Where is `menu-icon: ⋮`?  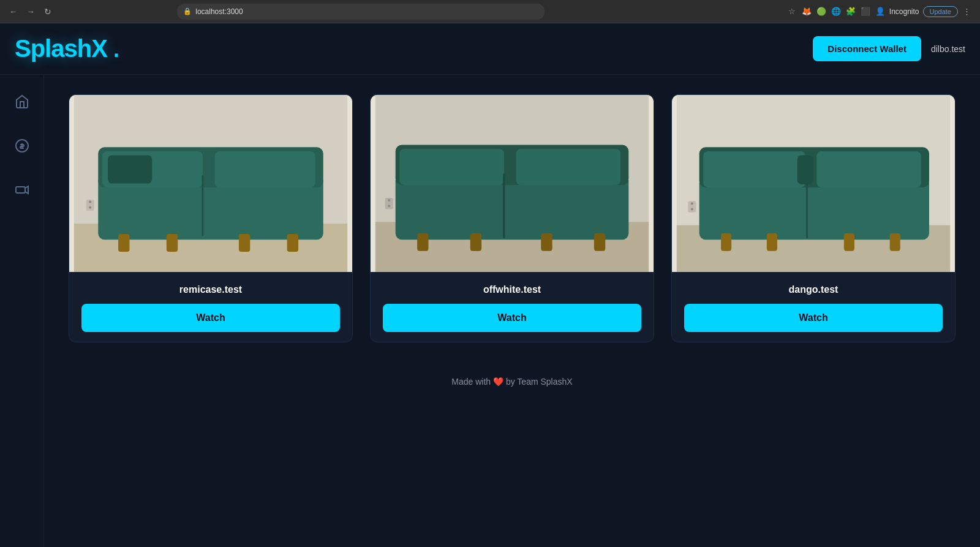 menu-icon: ⋮ is located at coordinates (967, 12).